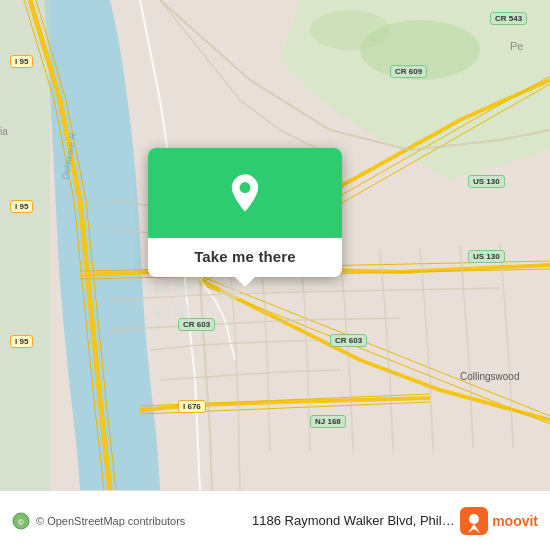  What do you see at coordinates (245, 212) in the screenshot?
I see `location-popup: Take me there` at bounding box center [245, 212].